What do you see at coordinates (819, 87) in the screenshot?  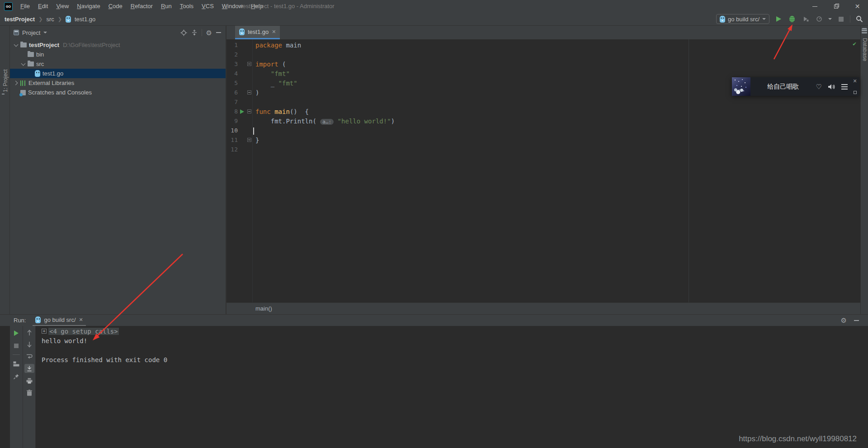 I see `like-heart-icon: ♡` at bounding box center [819, 87].